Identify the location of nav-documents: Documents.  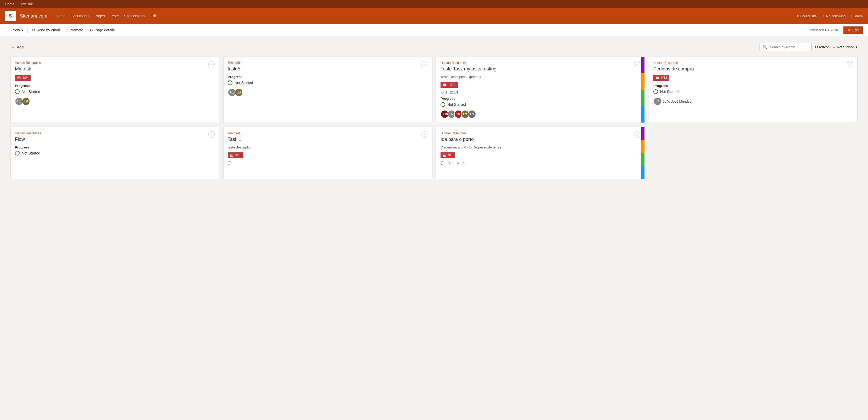
(80, 16).